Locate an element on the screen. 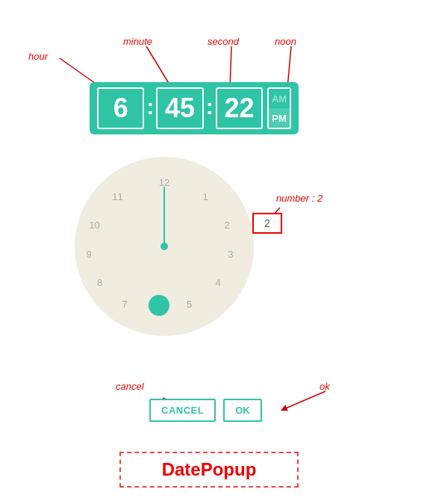 This screenshot has height=504, width=430. minute-display: 45 is located at coordinates (179, 108).